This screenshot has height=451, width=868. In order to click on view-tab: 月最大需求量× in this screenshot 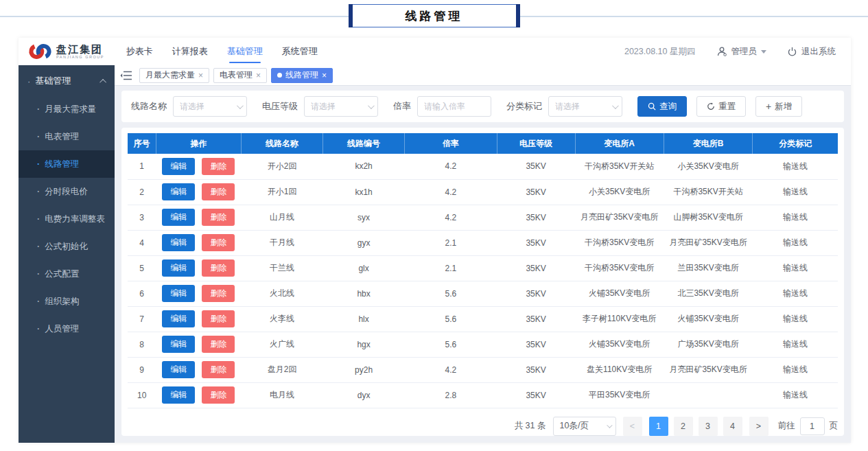, I will do `click(174, 76)`.